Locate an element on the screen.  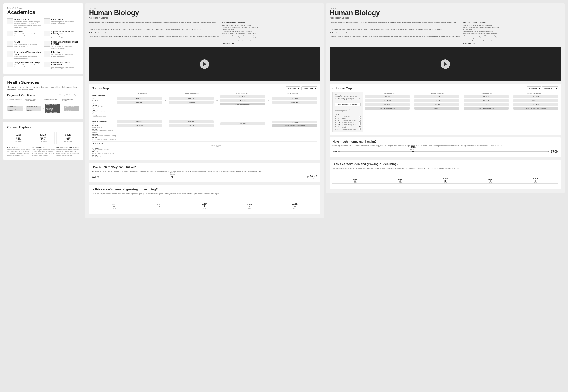
field-name: Arts, Humanities and Design is located at coordinates (29, 63).